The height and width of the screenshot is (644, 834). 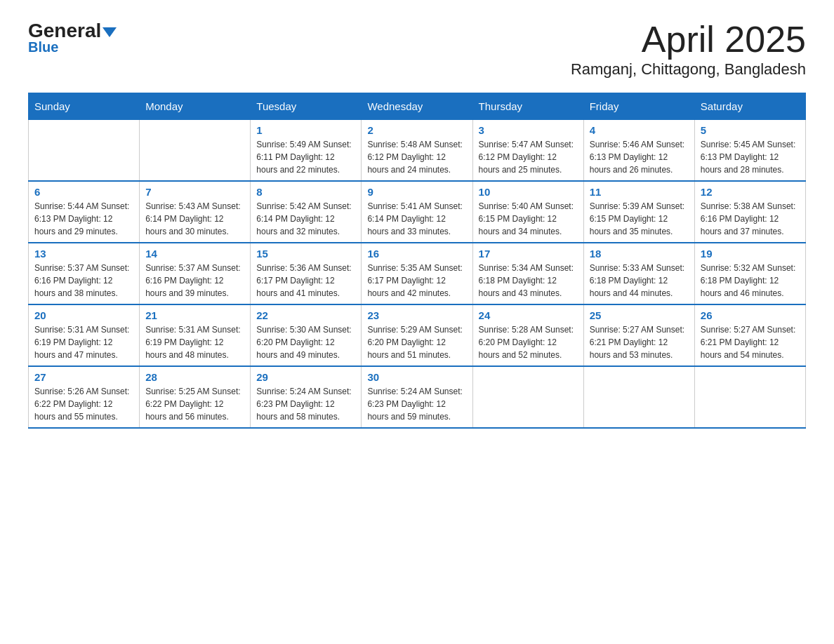 I want to click on calendar-cell: 30Sunrise: 5:24 AM Sunset: 6:23 PM Dayli…, so click(x=417, y=397).